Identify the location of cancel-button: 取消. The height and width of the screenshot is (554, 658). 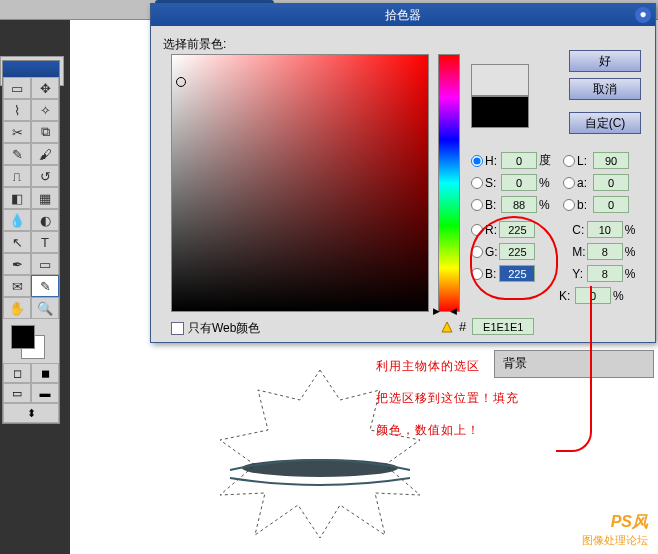
(605, 89).